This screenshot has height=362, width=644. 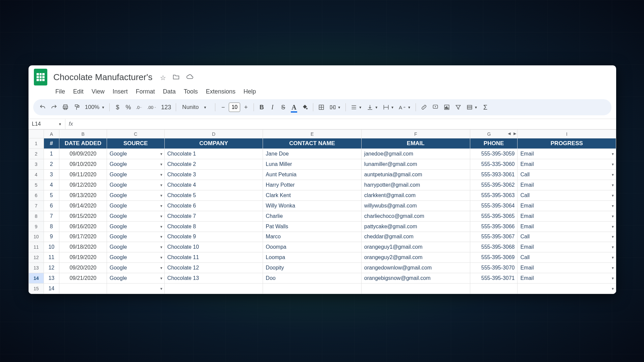 I want to click on row-header: 2, so click(x=36, y=154).